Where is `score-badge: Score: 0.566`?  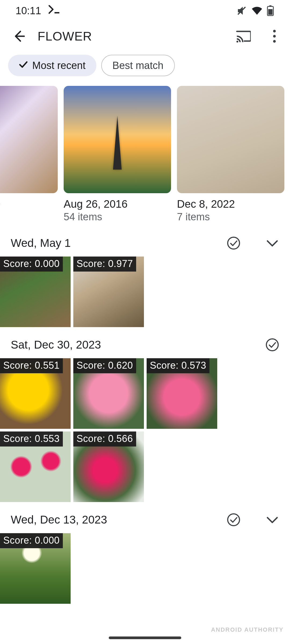 score-badge: Score: 0.566 is located at coordinates (105, 439).